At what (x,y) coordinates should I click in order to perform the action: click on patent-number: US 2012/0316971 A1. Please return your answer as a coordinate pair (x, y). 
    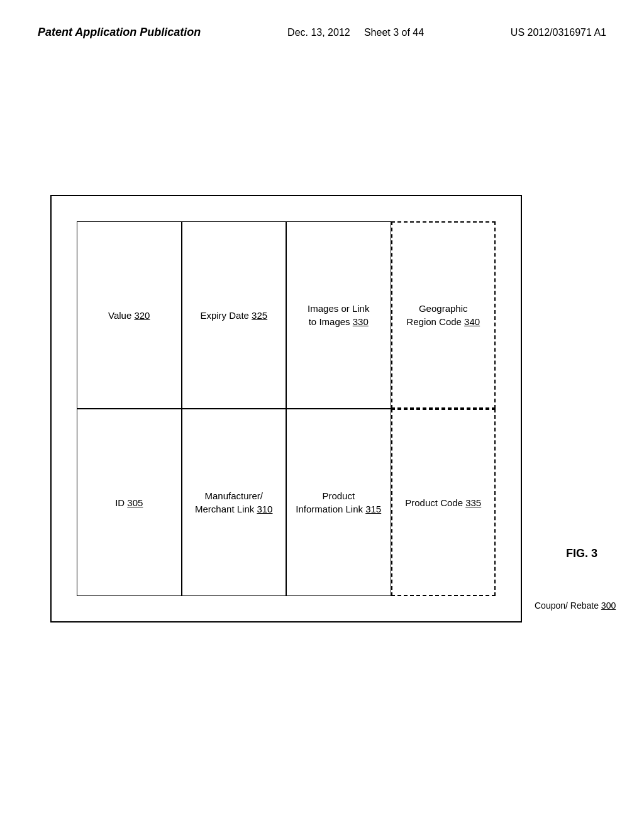
    Looking at the image, I should click on (558, 33).